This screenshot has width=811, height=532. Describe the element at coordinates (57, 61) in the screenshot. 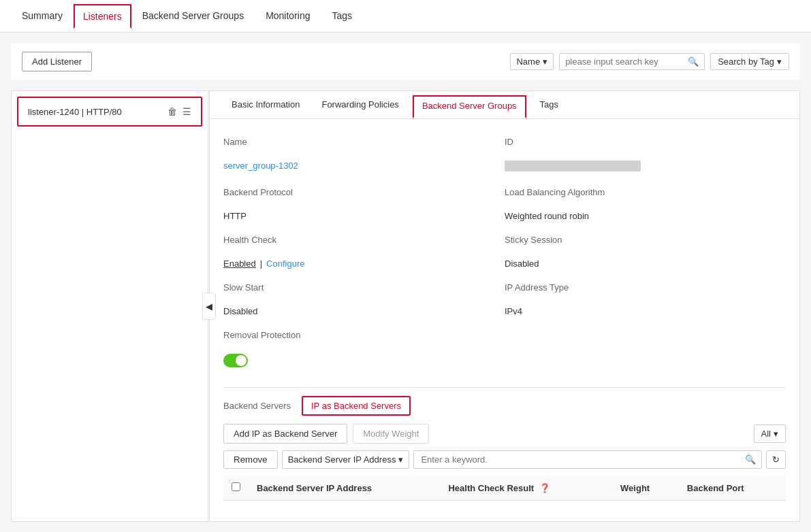

I see `add-listener-button: Add Listener` at that location.